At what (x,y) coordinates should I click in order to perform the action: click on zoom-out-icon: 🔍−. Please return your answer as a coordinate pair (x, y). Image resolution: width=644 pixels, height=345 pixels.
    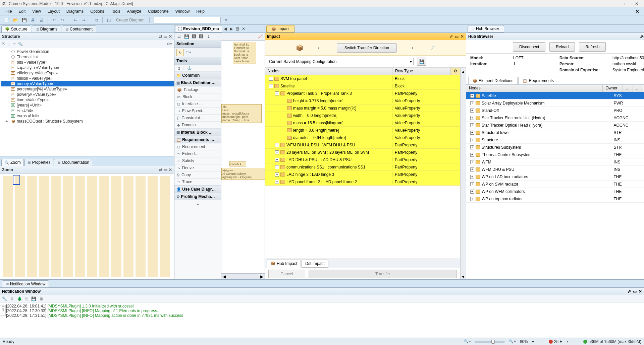
    Looking at the image, I should click on (467, 342).